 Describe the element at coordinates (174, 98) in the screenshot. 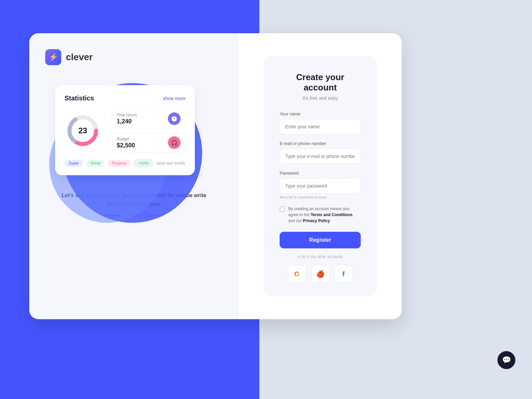

I see `show-more-link: show more` at that location.